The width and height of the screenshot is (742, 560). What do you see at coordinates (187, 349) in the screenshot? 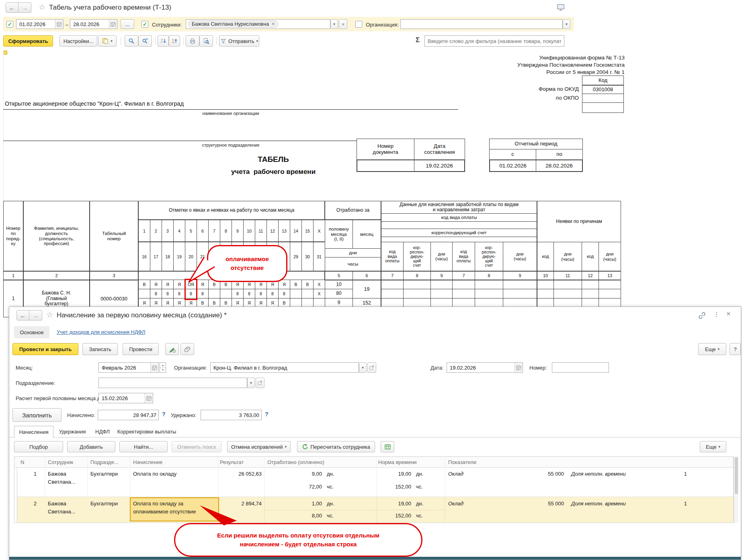
I see `paperclip-icon` at bounding box center [187, 349].